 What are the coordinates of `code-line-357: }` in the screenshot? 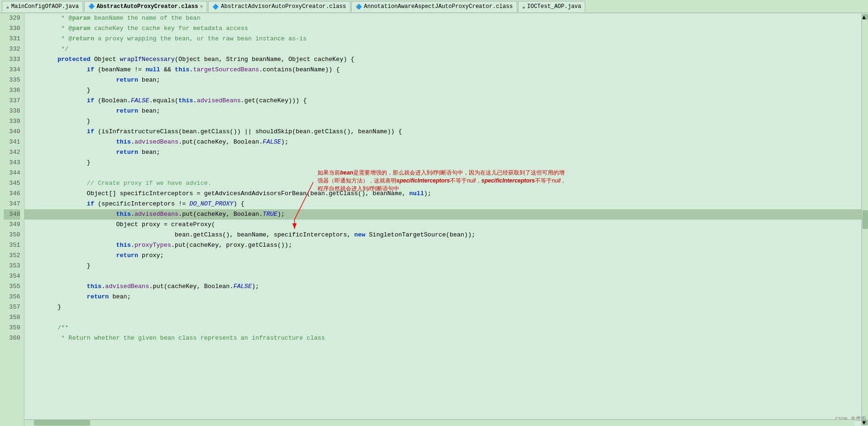 It's located at (443, 307).